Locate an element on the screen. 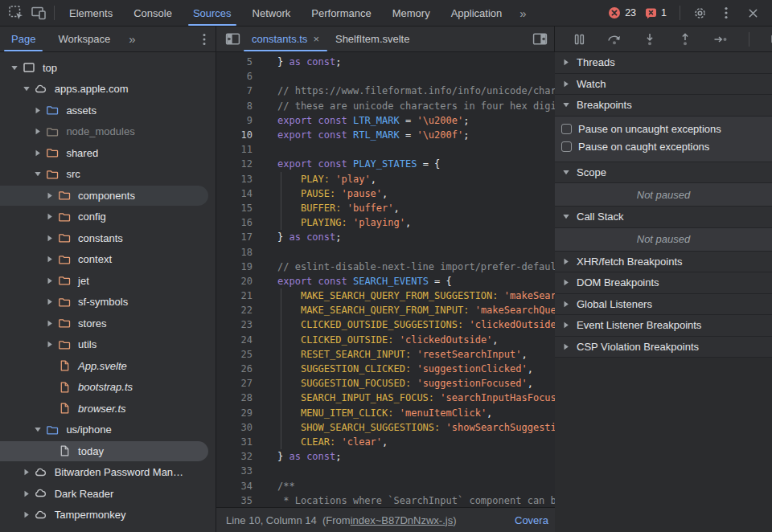 This screenshot has width=772, height=532. tree-item-dark-reader: Dark Reader is located at coordinates (108, 493).